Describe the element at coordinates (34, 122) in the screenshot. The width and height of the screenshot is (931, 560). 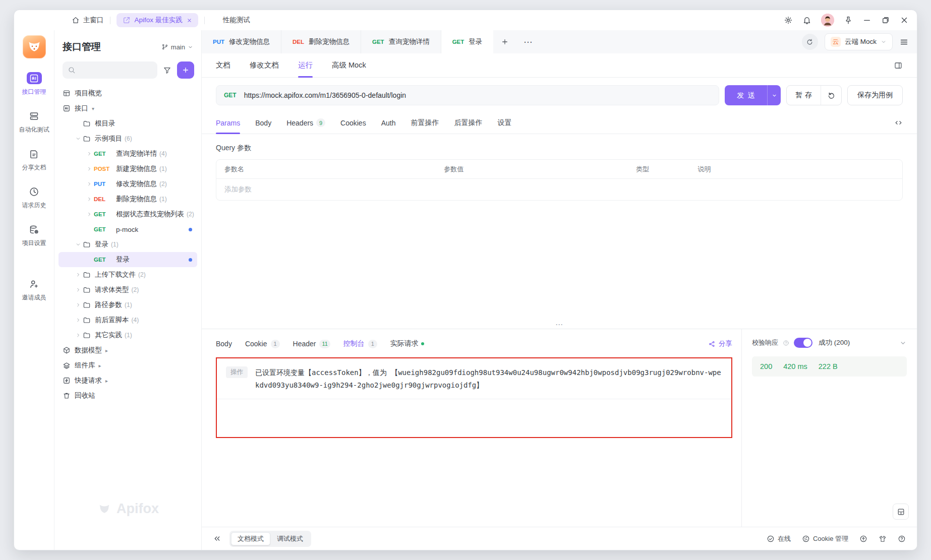
I see `rail-item-2: 自动化测试` at that location.